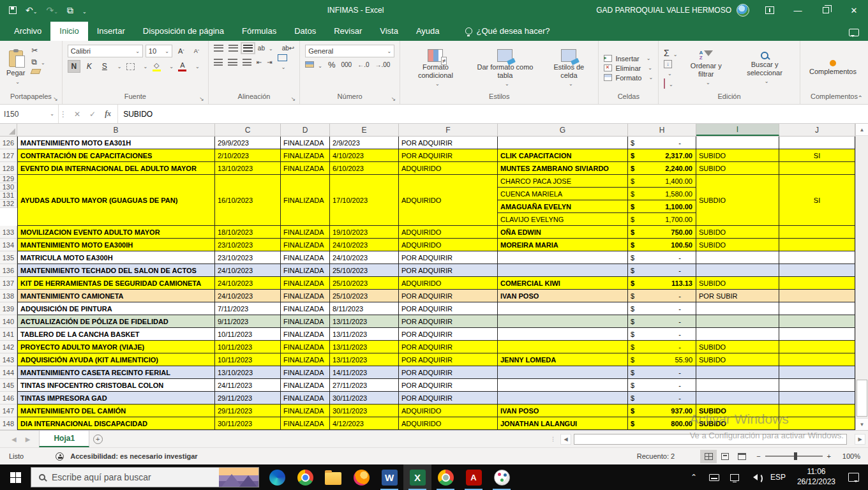 This screenshot has height=490, width=868. Describe the element at coordinates (70, 10) in the screenshot. I see `print-preview-icon: ⧉` at that location.